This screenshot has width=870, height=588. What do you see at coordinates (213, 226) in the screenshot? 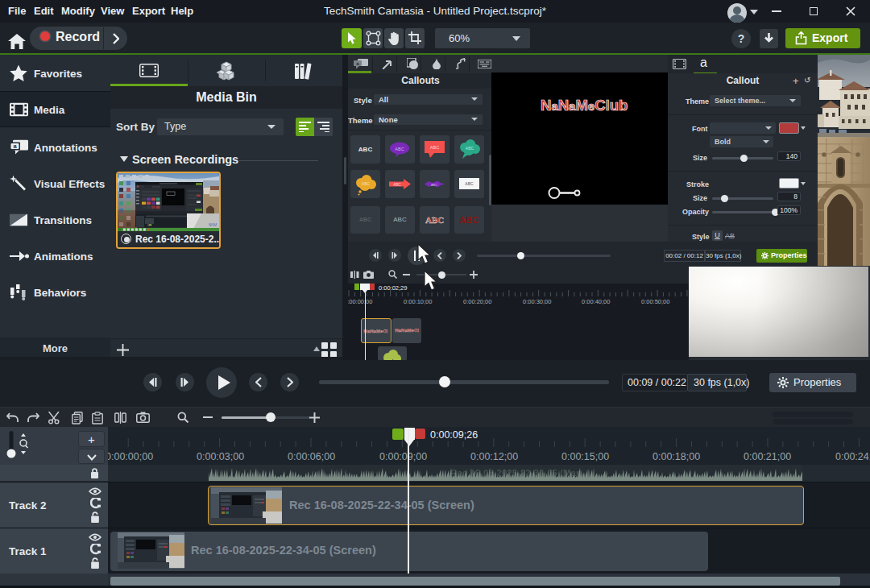
I see `svg-text: NNM` at bounding box center [213, 226].